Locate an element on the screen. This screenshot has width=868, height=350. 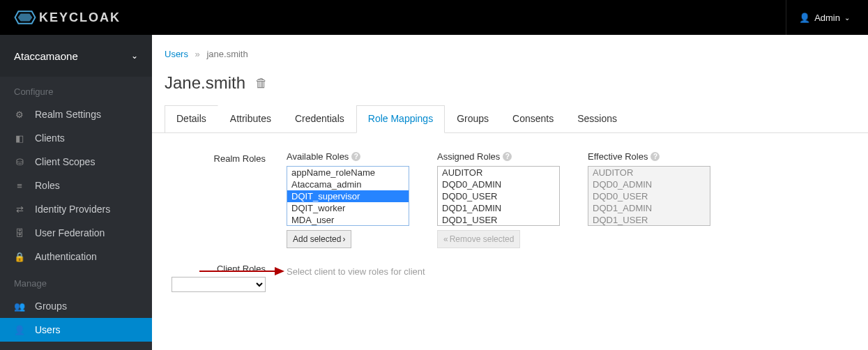
tabs: DetailsAttributesCredentialsRole Mapping… is located at coordinates (510, 119).